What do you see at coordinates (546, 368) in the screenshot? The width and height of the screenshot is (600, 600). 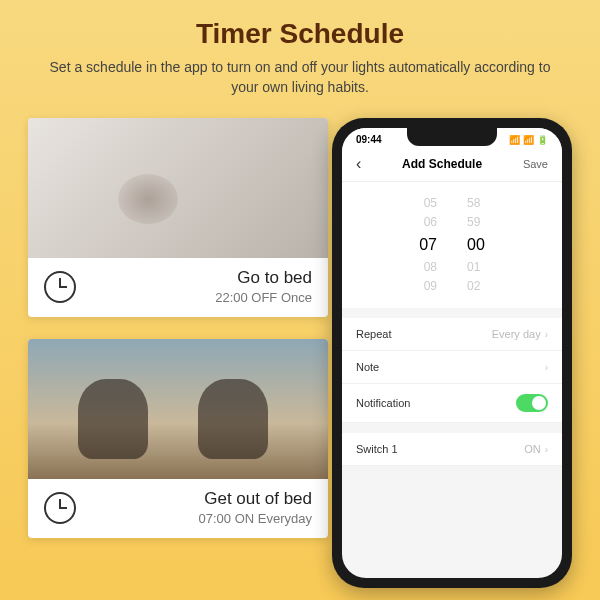 I see `setting-value: ›` at bounding box center [546, 368].